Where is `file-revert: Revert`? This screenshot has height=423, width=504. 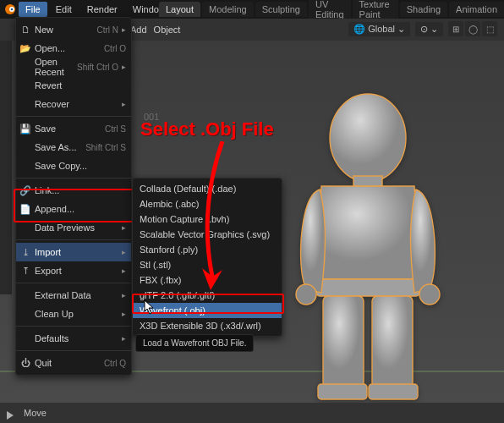 file-revert: Revert is located at coordinates (74, 85).